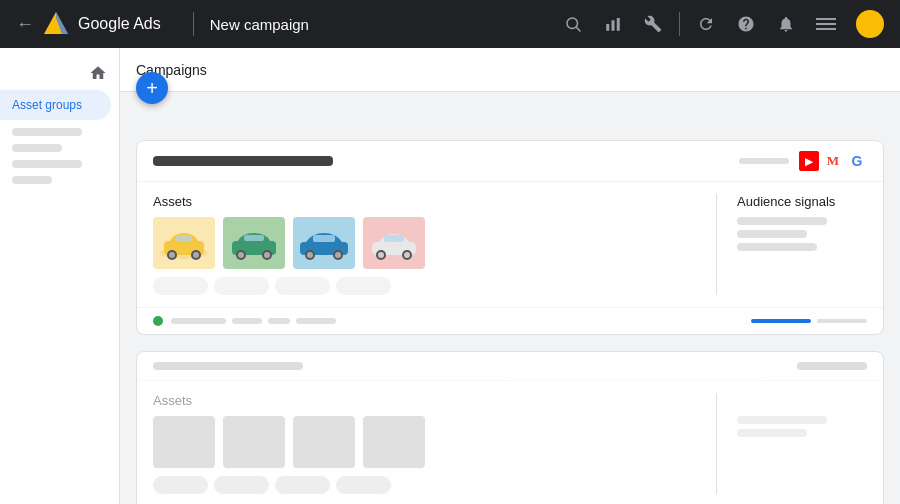  I want to click on youtube-icon: ▶, so click(809, 161).